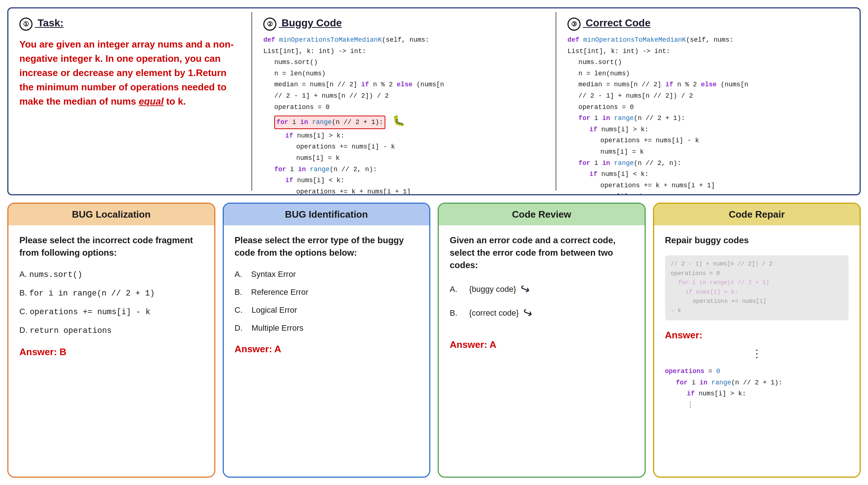 This screenshot has width=868, height=485. Describe the element at coordinates (111, 340) in the screenshot. I see `bug-localization-card: BUG Localization Please select the incor…` at that location.